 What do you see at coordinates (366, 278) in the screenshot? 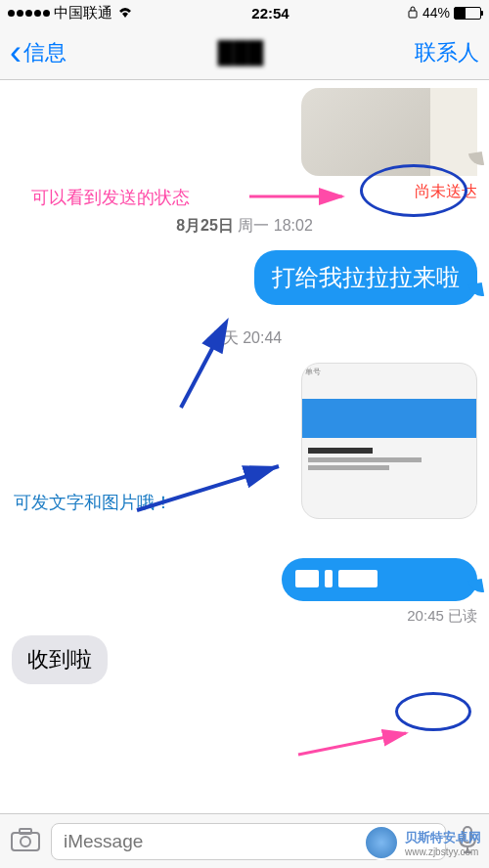
I see `sent-text-bubble: 打给我拉拉拉来啦` at bounding box center [366, 278].